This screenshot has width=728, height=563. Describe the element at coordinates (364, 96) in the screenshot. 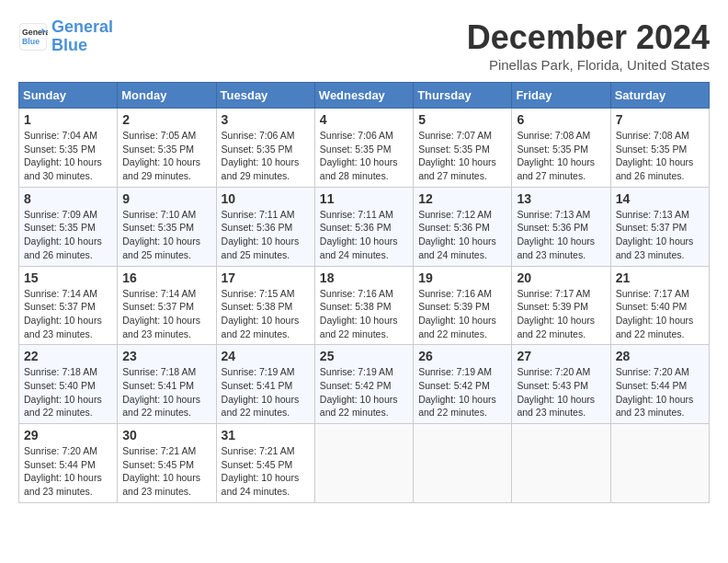

I see `days-header-row: SundayMondayTuesdayWednesdayThursdayFrid…` at that location.